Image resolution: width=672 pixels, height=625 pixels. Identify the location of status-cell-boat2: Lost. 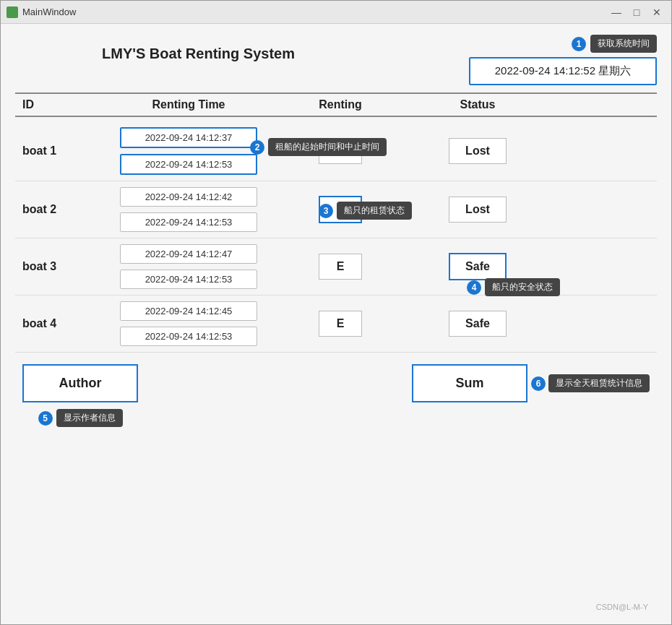
(478, 210).